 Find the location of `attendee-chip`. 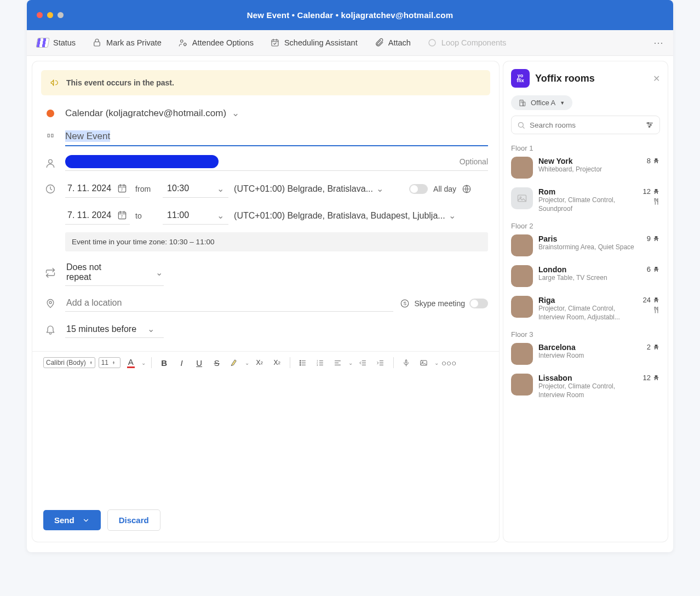

attendee-chip is located at coordinates (142, 162).